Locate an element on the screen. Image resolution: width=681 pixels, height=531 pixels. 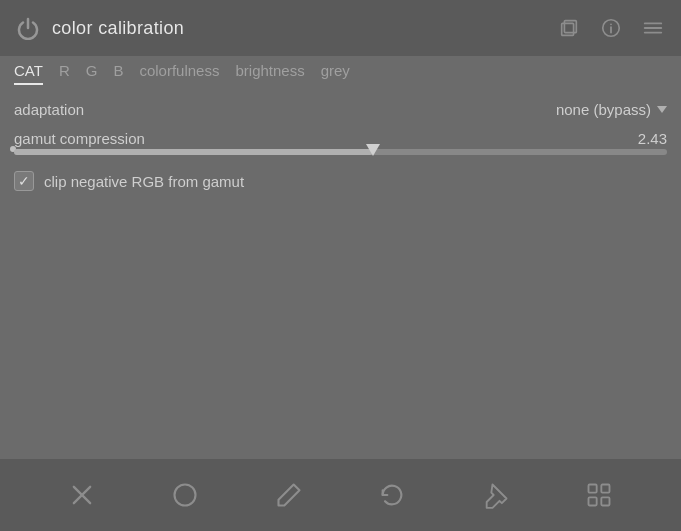
dropper-tool-button is located at coordinates (496, 495).